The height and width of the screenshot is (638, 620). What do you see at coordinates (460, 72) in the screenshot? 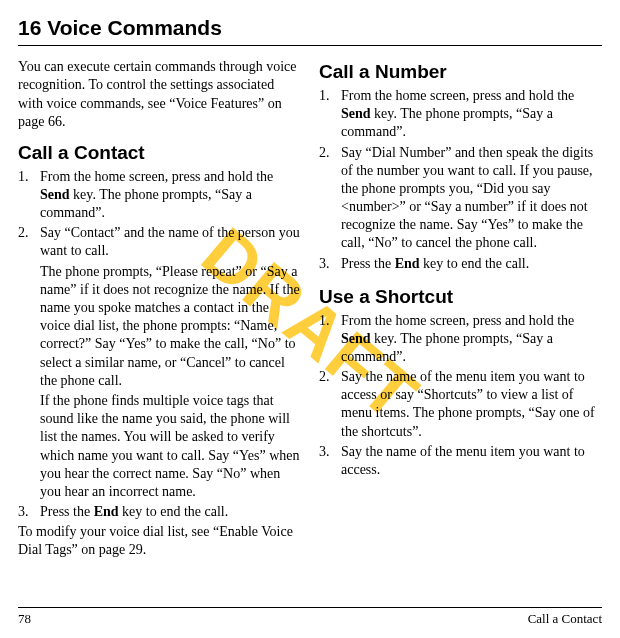
I see `section-title-call-number: Call a Number` at bounding box center [460, 72].